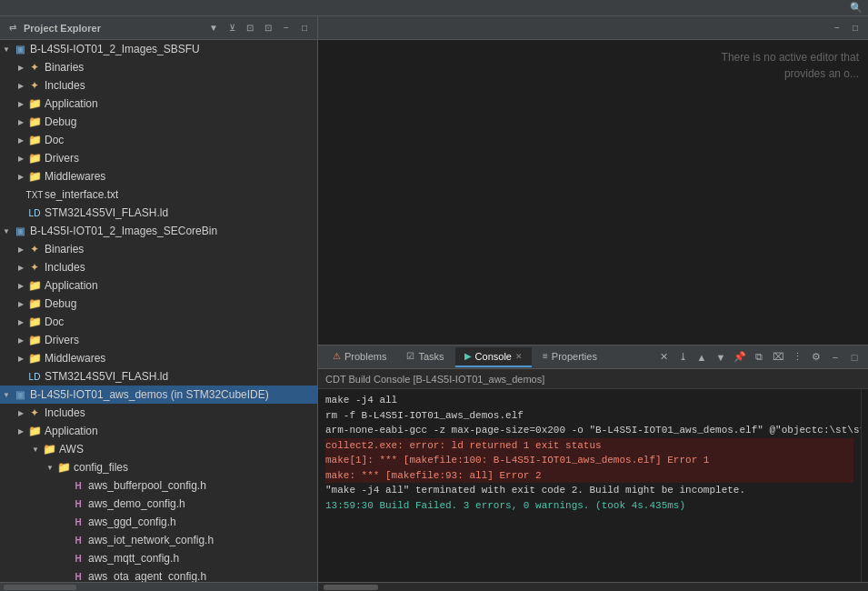 This screenshot has width=868, height=591. I want to click on tree-item-includes2: ▶✦Includes, so click(158, 267).